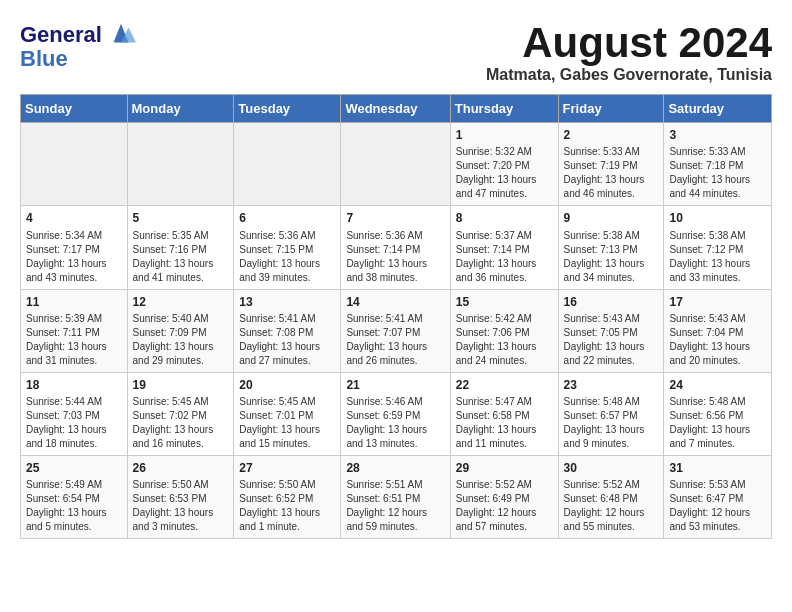 The height and width of the screenshot is (612, 792). What do you see at coordinates (395, 468) in the screenshot?
I see `day-number: 28` at bounding box center [395, 468].